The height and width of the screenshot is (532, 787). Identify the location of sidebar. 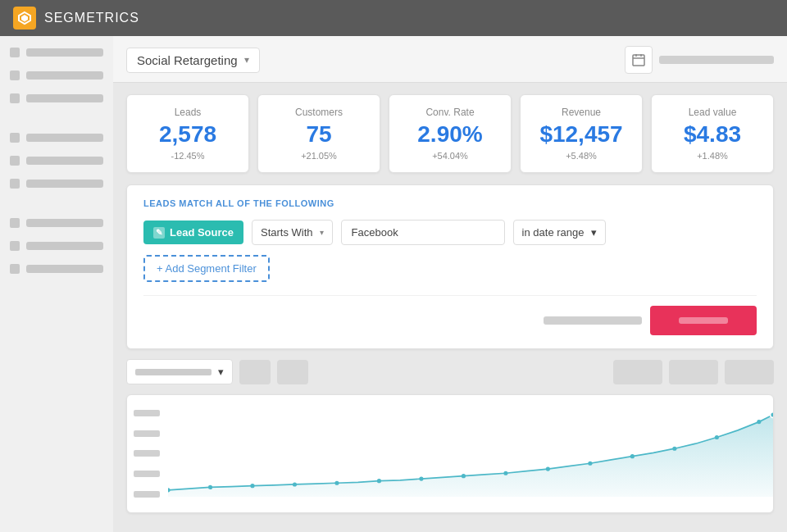
(57, 284).